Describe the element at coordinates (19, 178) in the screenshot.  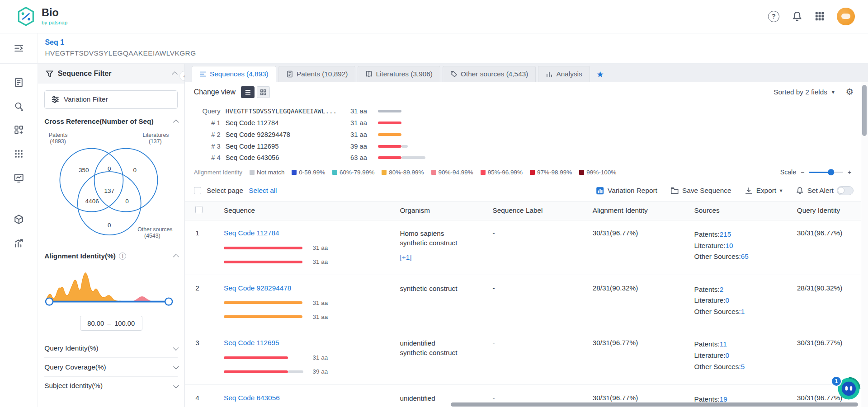
I see `monitor-chart-icon` at that location.